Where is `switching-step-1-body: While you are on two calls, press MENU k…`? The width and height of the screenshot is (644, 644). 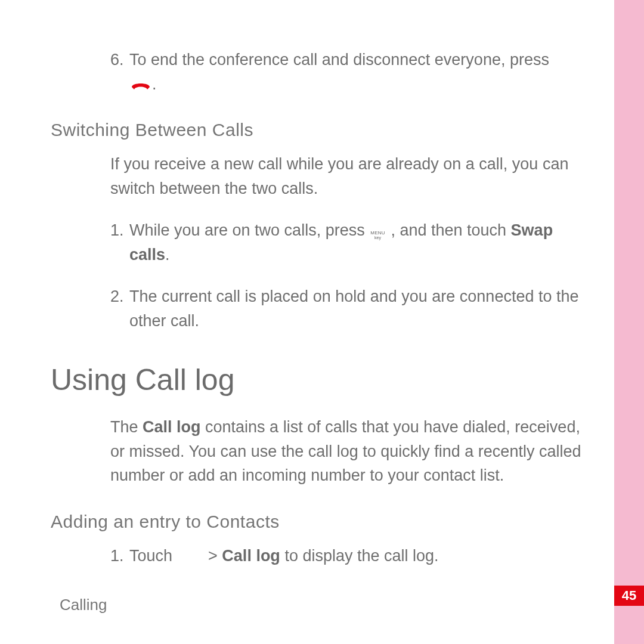 switching-step-1-body: While you are on two calls, press MENU k… is located at coordinates (361, 242).